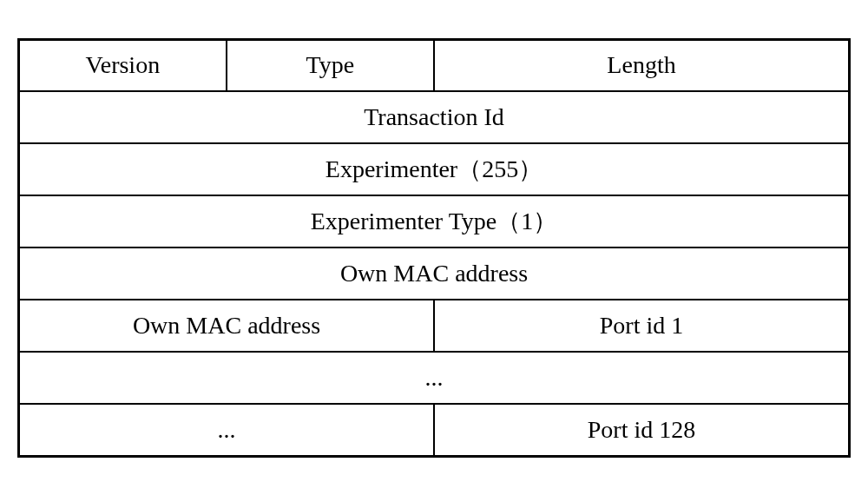  Describe the element at coordinates (434, 326) in the screenshot. I see `own-mac-port-row: Own MAC address Port id 1` at that location.